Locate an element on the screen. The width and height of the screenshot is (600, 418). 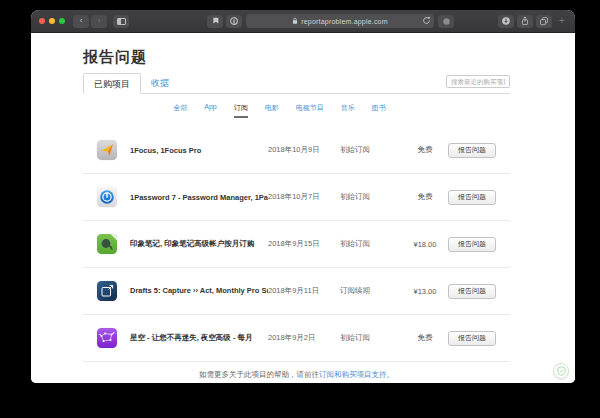
downloads-button is located at coordinates (506, 22).